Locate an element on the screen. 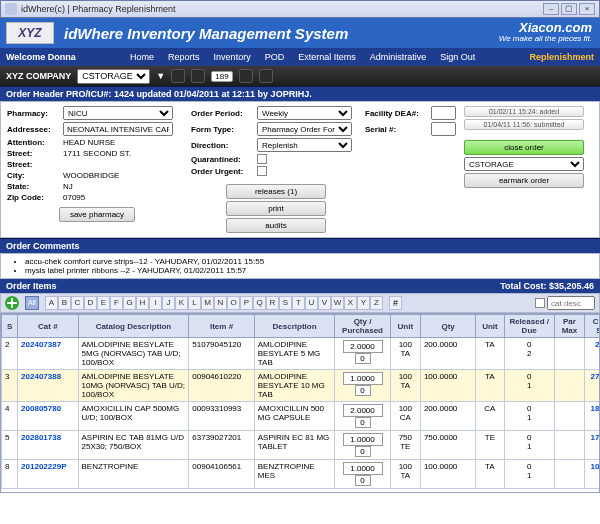 This screenshot has width=600, height=524. alpha-letter-k: K is located at coordinates (182, 303).